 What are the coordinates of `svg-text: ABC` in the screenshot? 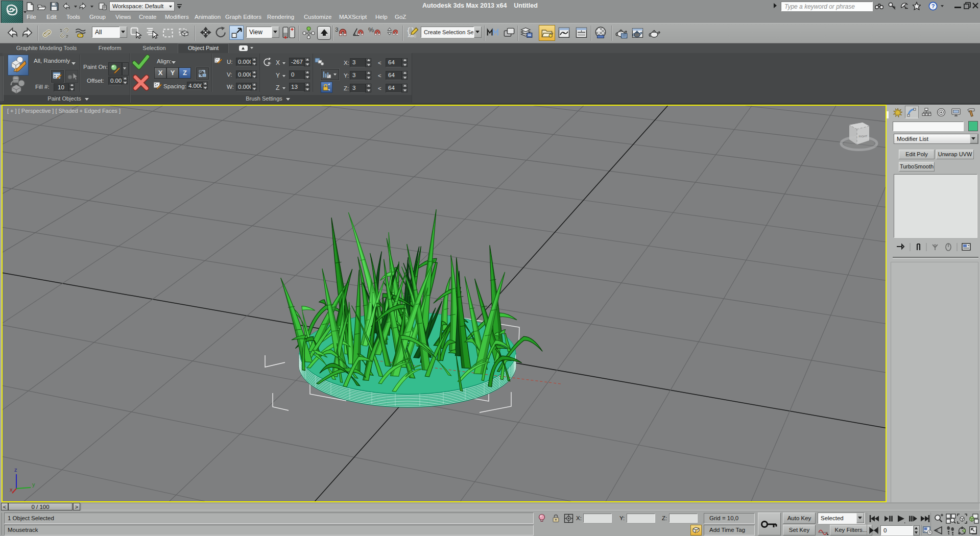 It's located at (413, 36).